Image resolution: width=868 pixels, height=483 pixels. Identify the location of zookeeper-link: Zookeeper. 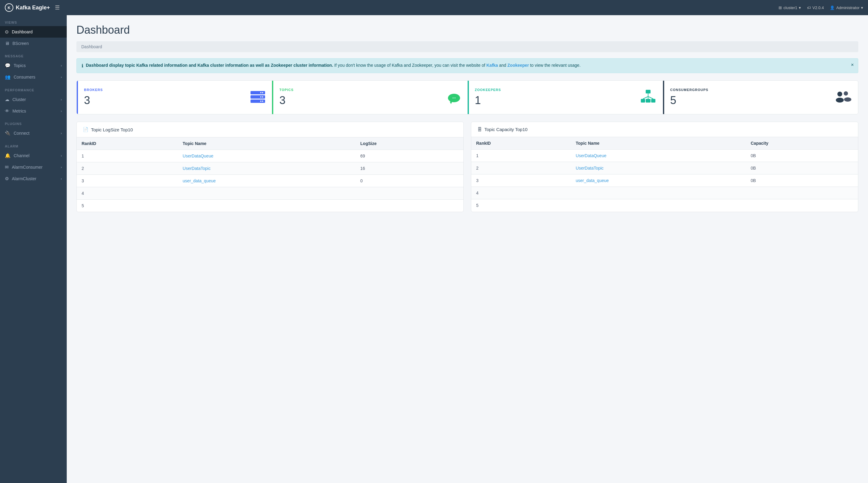
(518, 65).